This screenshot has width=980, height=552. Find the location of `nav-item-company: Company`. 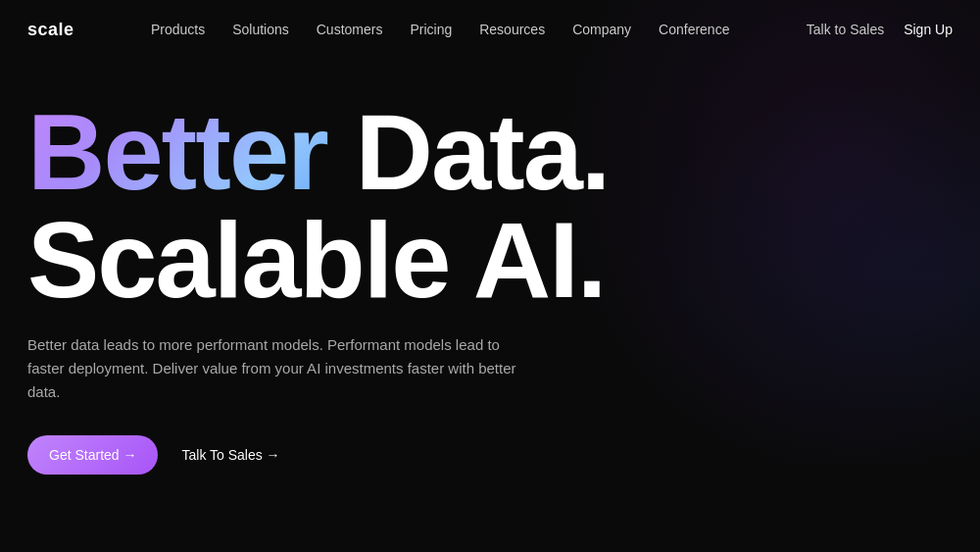

nav-item-company: Company is located at coordinates (602, 29).